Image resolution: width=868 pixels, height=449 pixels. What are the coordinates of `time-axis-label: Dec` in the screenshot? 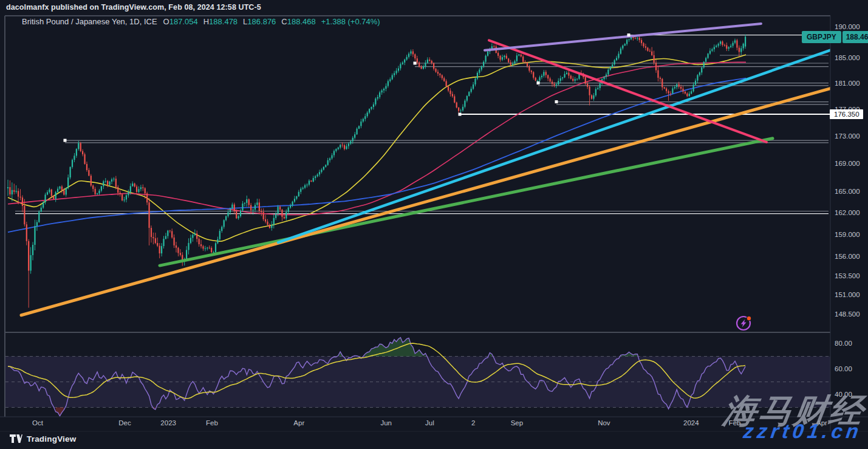 It's located at (125, 423).